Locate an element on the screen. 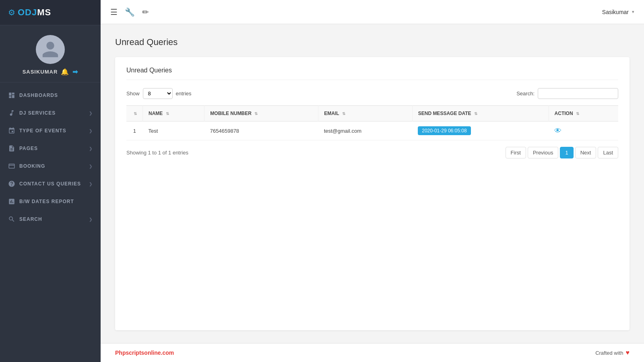  col-mobile: MOBILE NUMBER ⇅ is located at coordinates (262, 113).